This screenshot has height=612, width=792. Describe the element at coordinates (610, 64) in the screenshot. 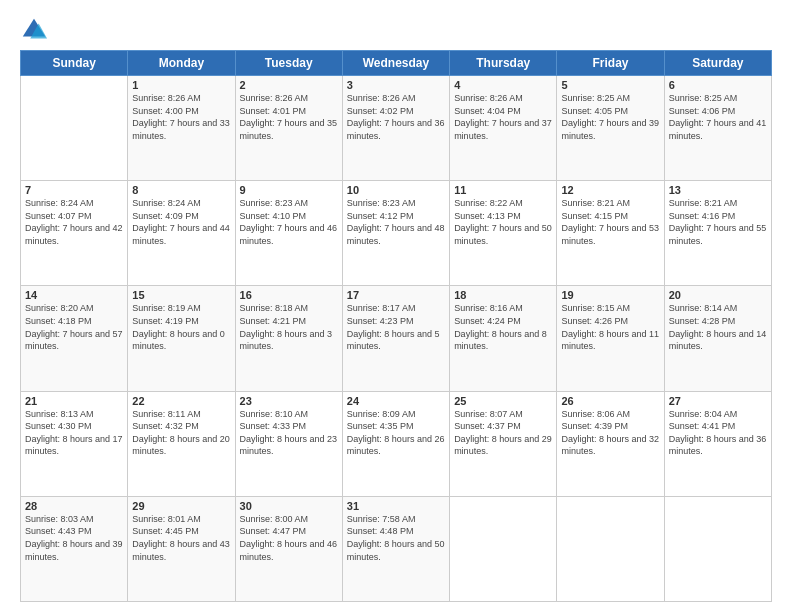

I see `day-of-week-header: Friday` at that location.